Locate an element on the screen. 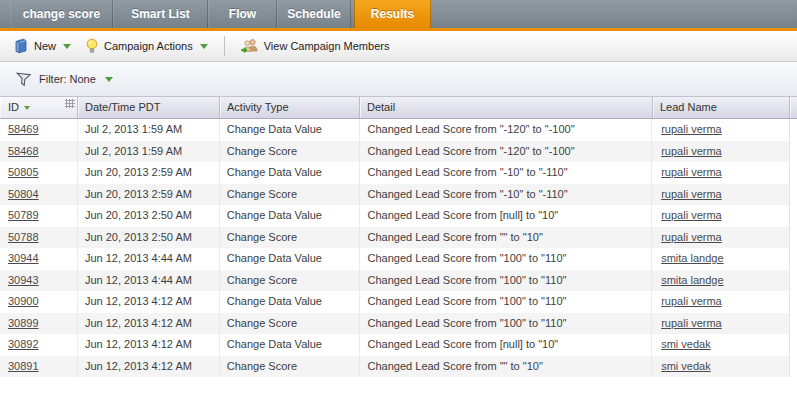 The width and height of the screenshot is (797, 420). new-button: New is located at coordinates (42, 46).